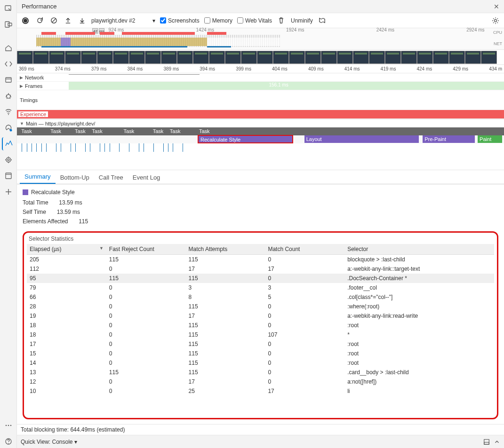 The width and height of the screenshot is (504, 448). Describe the element at coordinates (261, 278) in the screenshot. I see `stats-row: 951151150.DocSearch-Container *` at that location.